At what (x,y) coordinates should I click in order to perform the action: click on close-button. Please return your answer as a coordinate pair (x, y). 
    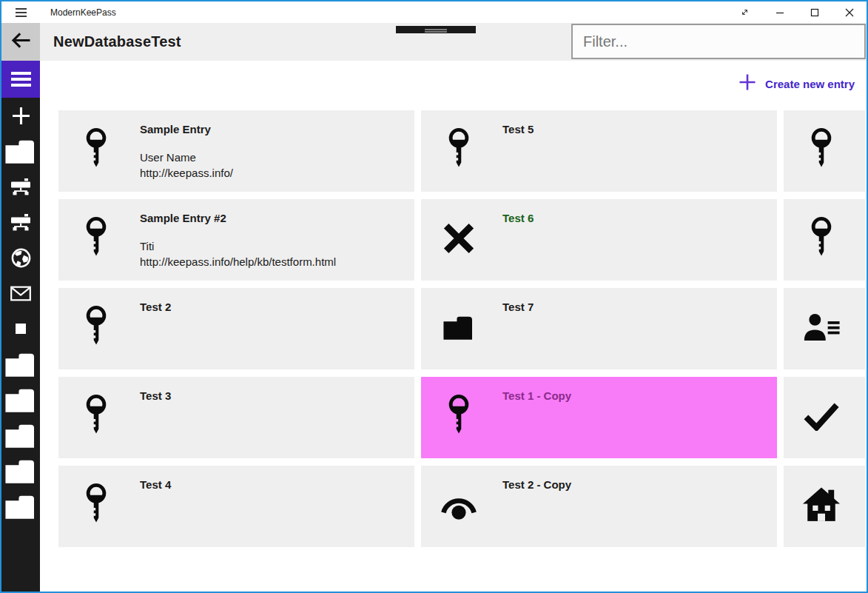
    Looking at the image, I should click on (850, 12).